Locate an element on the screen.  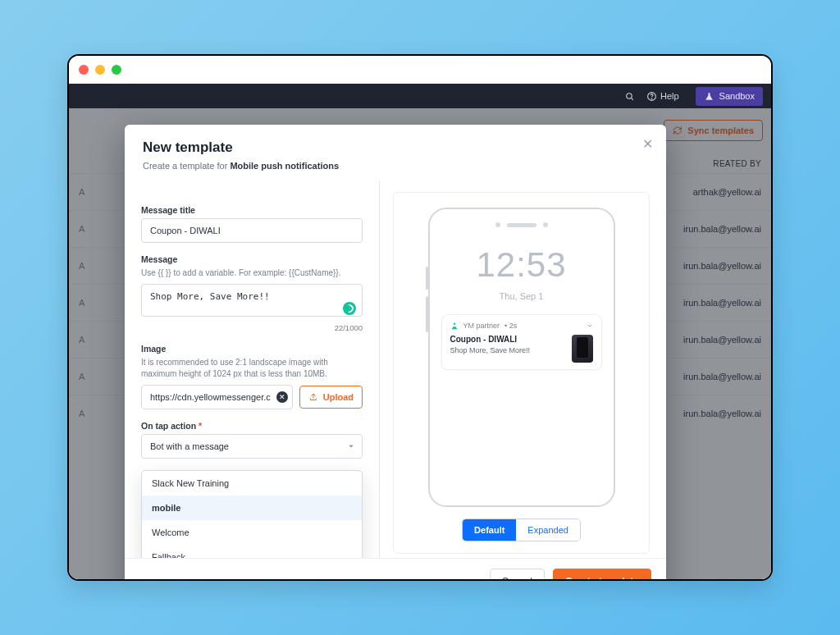
dropdown-option: Fallback is located at coordinates (252, 551).